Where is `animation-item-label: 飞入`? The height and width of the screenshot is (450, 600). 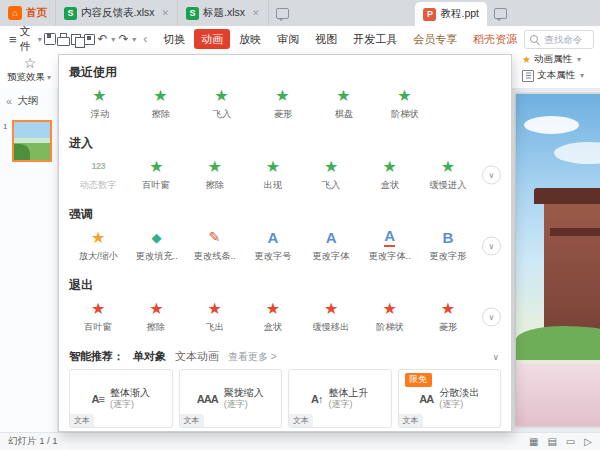 animation-item-label: 飞入 is located at coordinates (331, 186).